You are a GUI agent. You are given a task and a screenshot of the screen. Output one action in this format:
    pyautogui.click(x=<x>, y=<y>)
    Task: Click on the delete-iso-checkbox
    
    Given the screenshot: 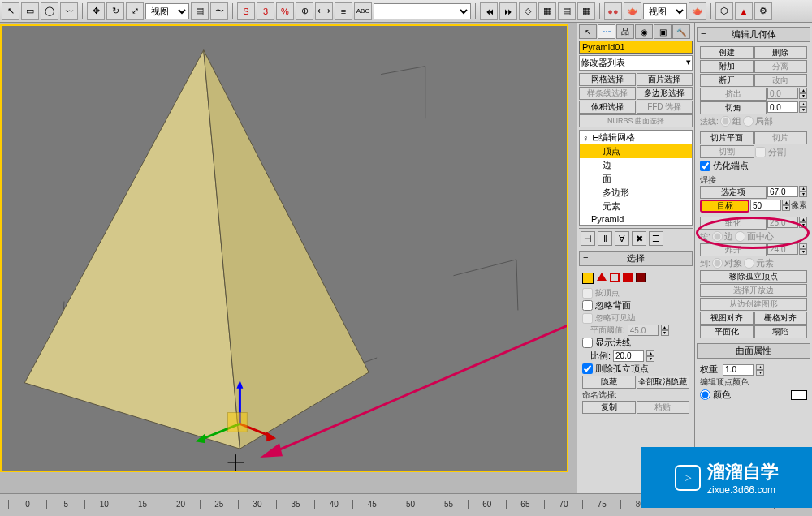 What is the action you would take?
    pyautogui.click(x=588, y=368)
    